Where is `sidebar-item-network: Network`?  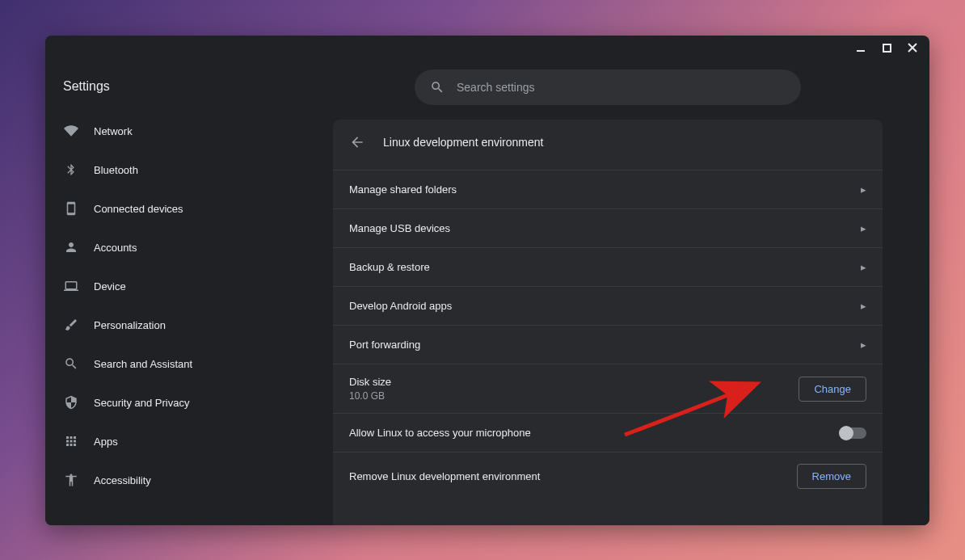 sidebar-item-network: Network is located at coordinates (166, 131).